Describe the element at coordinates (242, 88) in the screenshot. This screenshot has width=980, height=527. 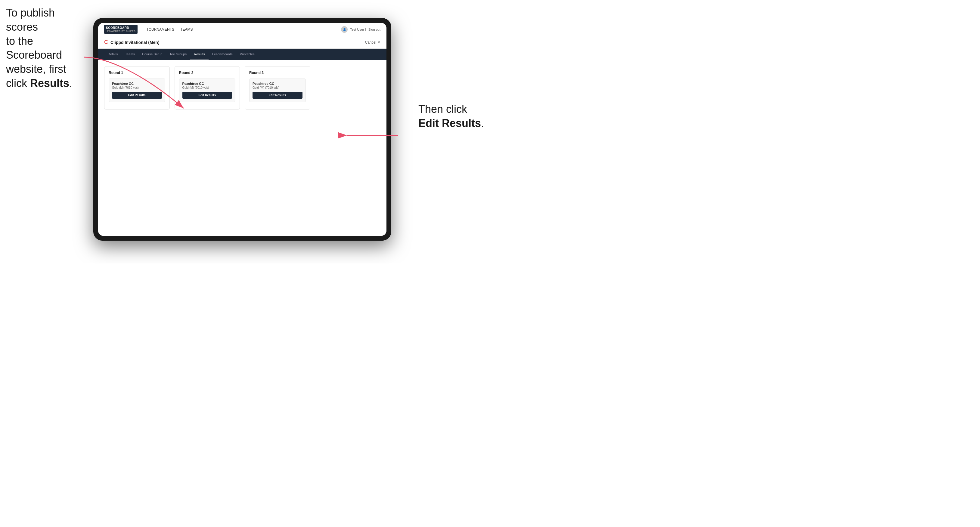
I see `rounds-grid: Round 1 Peachtree GC Gold (M) (7010 yds)…` at that location.